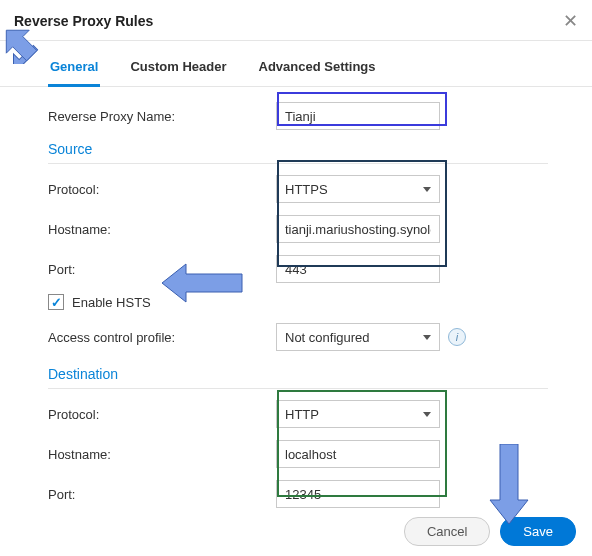 The width and height of the screenshot is (592, 556). What do you see at coordinates (302, 414) in the screenshot?
I see `dest-protocol-value: HTTP` at bounding box center [302, 414].